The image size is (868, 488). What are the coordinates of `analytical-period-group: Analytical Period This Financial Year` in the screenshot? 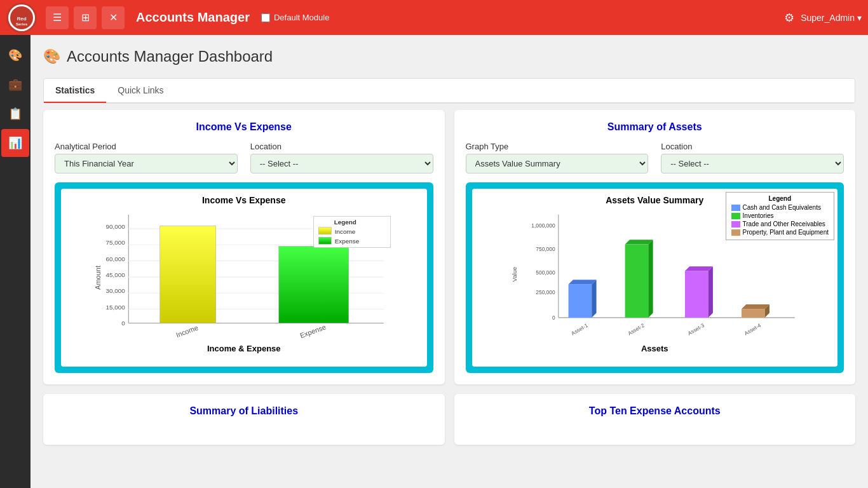 It's located at (146, 158).